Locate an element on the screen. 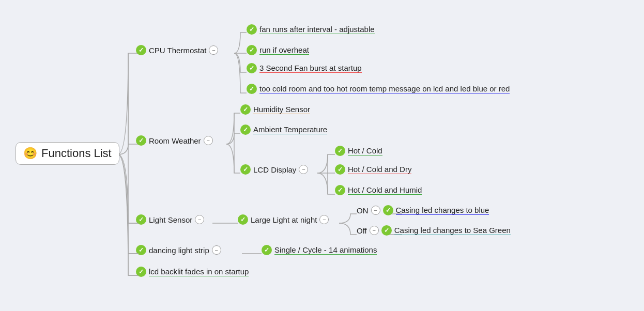 The image size is (644, 311). on-label: ON is located at coordinates (363, 211).